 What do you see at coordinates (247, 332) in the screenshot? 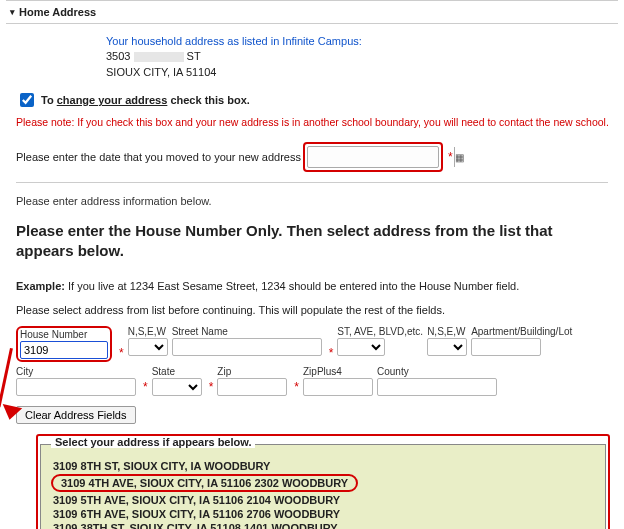
I see `street-name-label: Street Name` at bounding box center [247, 332].